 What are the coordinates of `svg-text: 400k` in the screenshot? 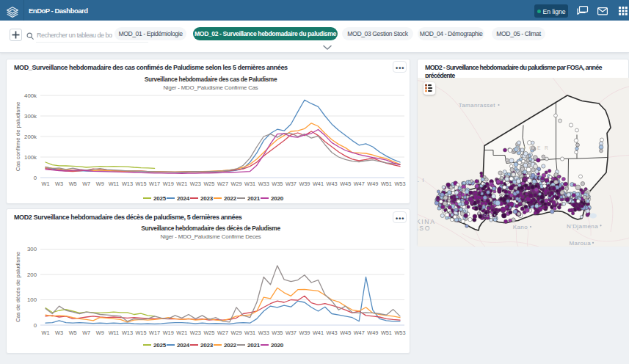 It's located at (31, 95).